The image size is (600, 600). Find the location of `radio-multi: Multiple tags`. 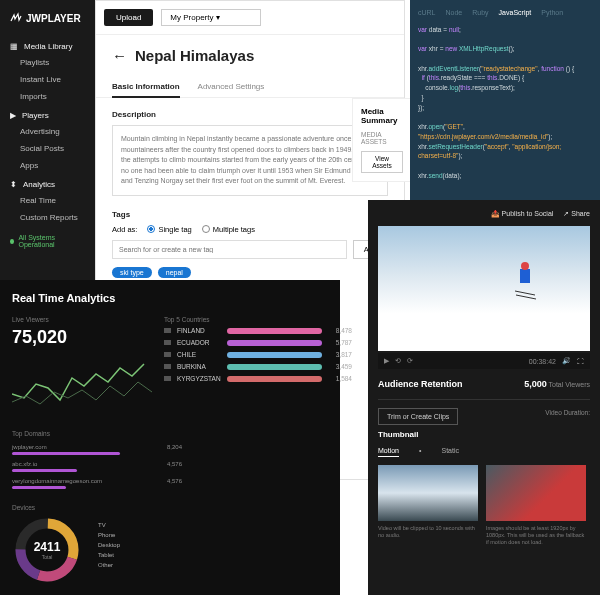

radio-multi: Multiple tags is located at coordinates (228, 230).